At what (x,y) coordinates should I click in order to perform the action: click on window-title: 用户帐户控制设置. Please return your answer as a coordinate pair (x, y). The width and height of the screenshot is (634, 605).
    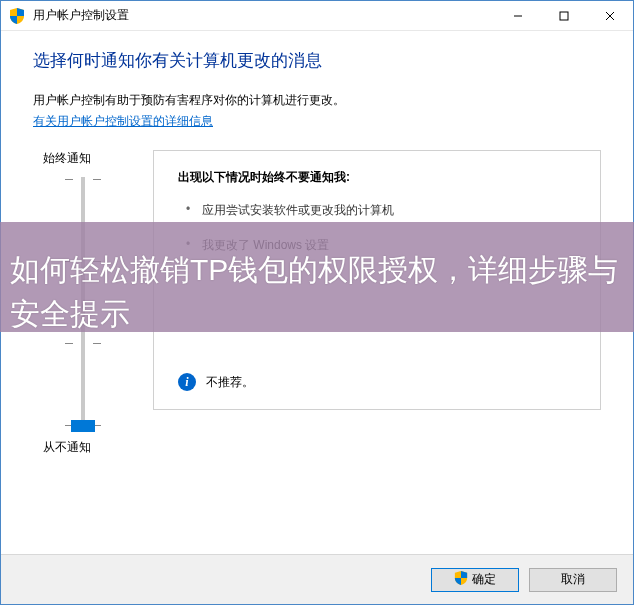
    Looking at the image, I should click on (264, 16).